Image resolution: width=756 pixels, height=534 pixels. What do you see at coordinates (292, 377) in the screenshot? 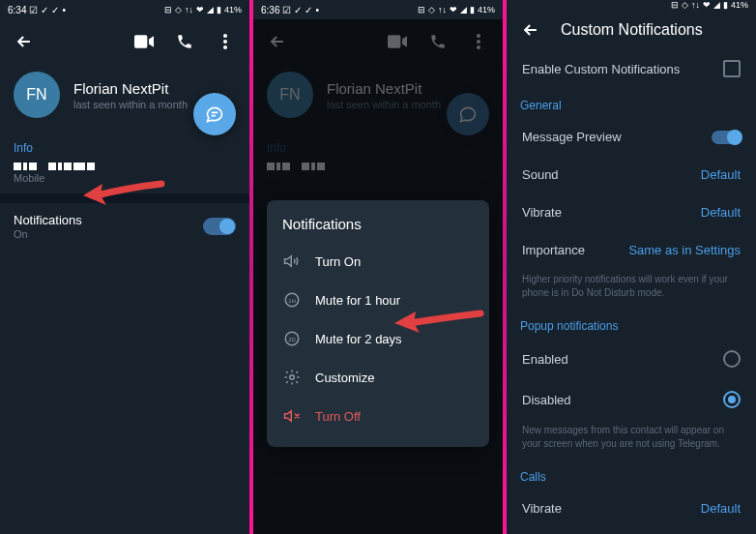
I see `gear-icon` at bounding box center [292, 377].